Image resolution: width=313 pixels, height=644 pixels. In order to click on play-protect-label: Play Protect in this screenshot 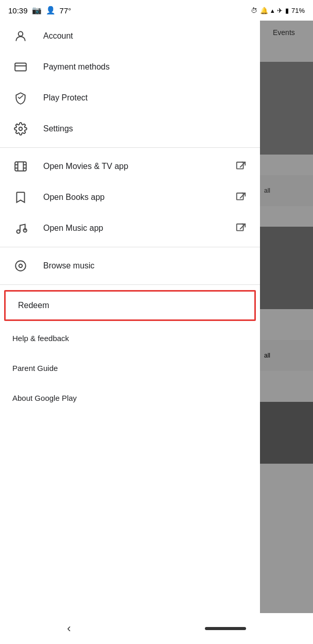, I will do `click(145, 98)`.